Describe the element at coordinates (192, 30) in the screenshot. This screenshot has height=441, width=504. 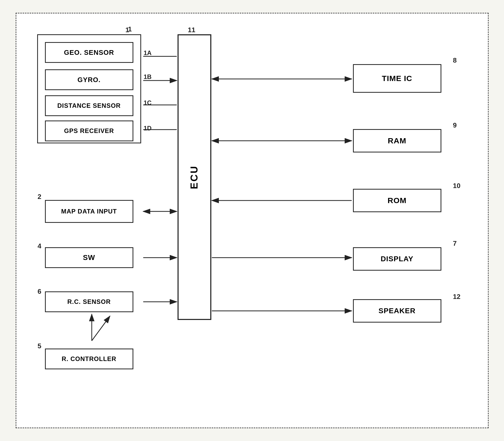
I see `ref-label-11: 11` at that location.